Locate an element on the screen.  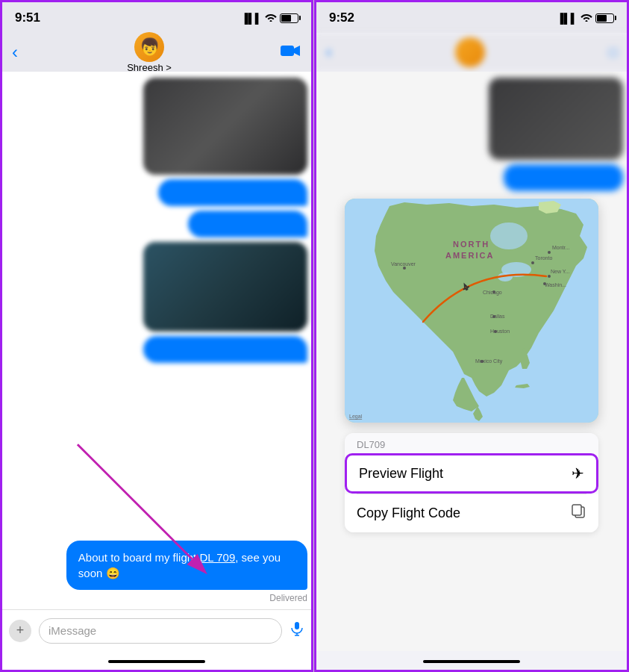
right-battery-icon is located at coordinates (604, 18).